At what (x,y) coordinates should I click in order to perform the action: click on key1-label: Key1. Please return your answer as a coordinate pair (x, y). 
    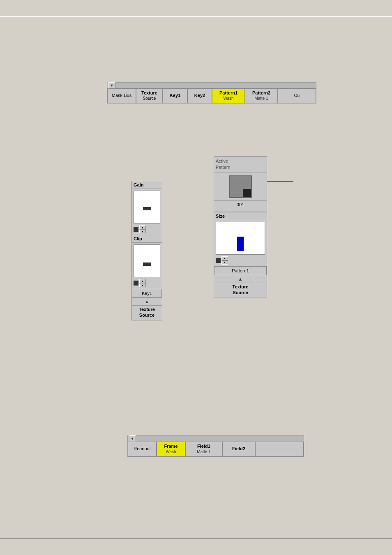
    Looking at the image, I should click on (175, 95).